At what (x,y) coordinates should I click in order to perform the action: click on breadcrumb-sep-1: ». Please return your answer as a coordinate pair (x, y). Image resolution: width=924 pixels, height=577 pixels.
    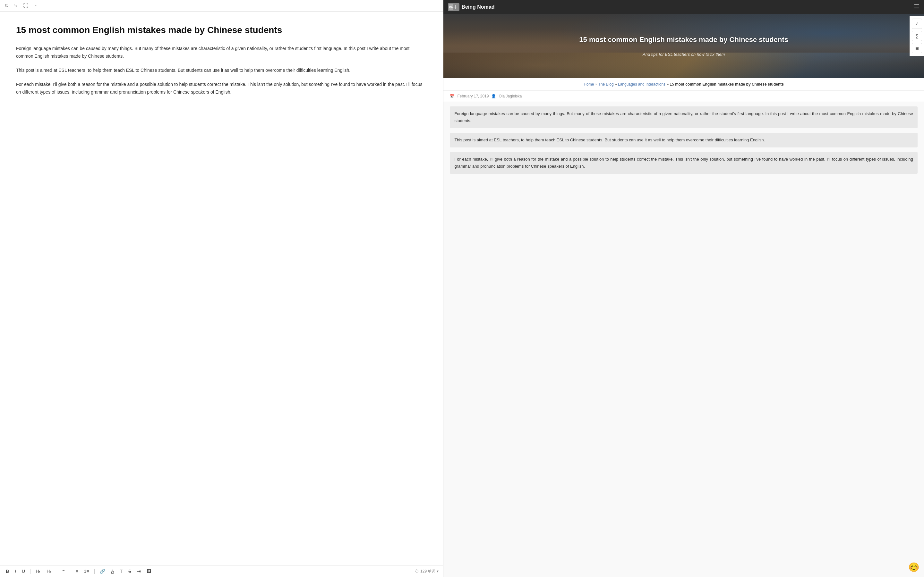
    Looking at the image, I should click on (597, 84).